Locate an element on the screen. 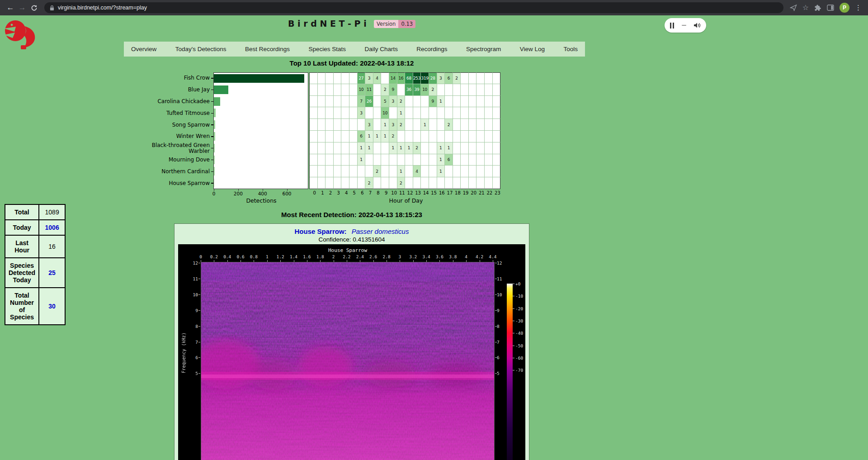 This screenshot has width=868, height=460. version-label: Version is located at coordinates (386, 24).